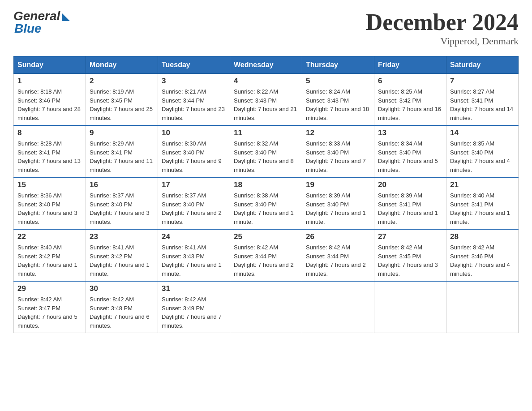  What do you see at coordinates (122, 157) in the screenshot?
I see `day-info: Sunrise: 8:29 AMSunset: 3:41 PMDaylight:…` at bounding box center [122, 157].